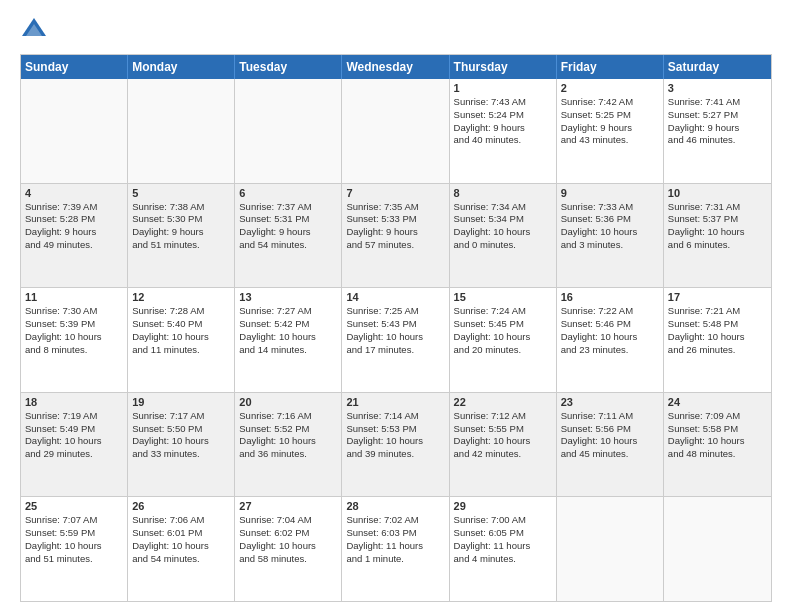 This screenshot has height=612, width=792. I want to click on cell-line: Sunrise: 7:14 AM, so click(395, 416).